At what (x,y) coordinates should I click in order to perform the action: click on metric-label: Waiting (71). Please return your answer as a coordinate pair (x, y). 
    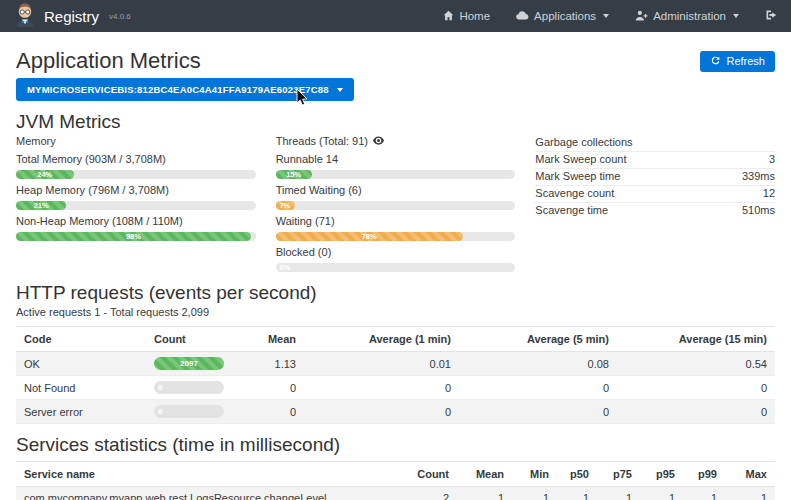
    Looking at the image, I should click on (396, 222).